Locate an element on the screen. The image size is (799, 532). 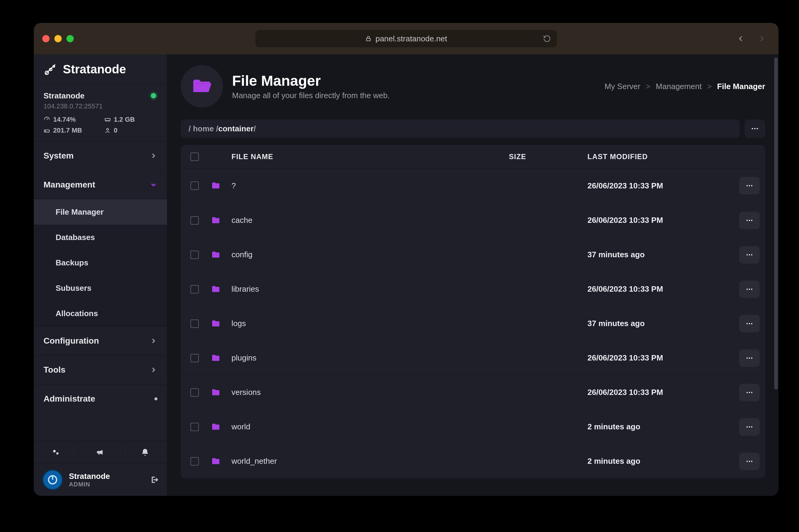
chevron-down-icon is located at coordinates (153, 185).